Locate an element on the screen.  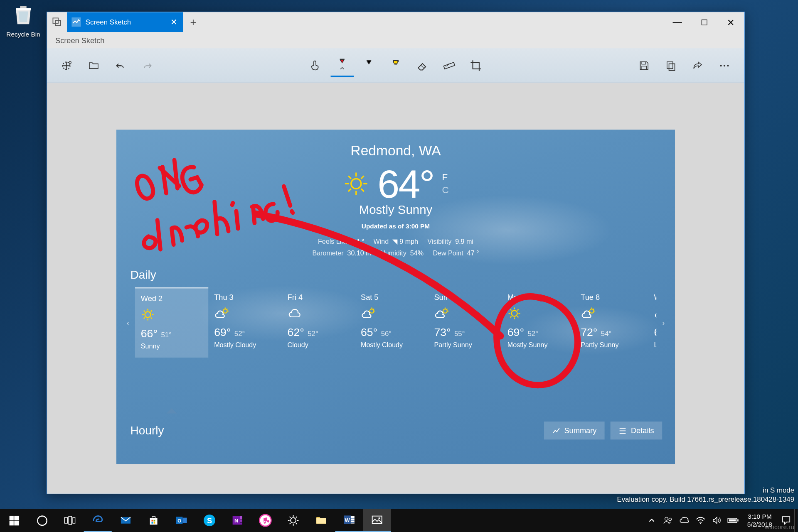
svg-text: S is located at coordinates (209, 521).